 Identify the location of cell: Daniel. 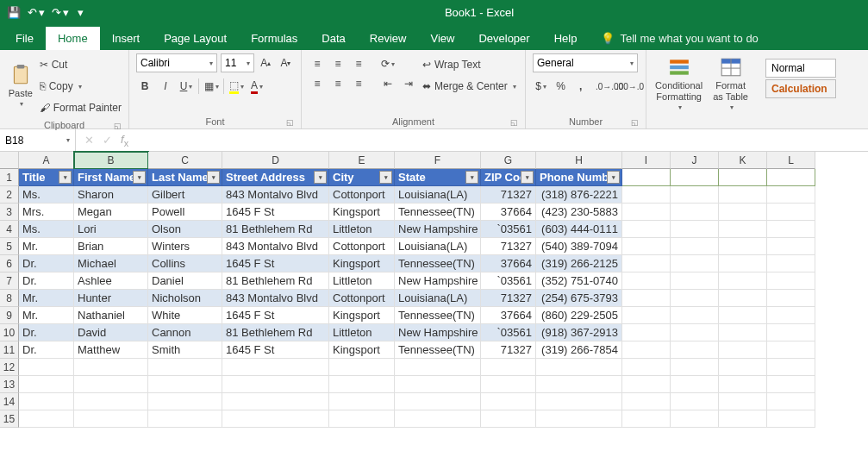
(185, 281).